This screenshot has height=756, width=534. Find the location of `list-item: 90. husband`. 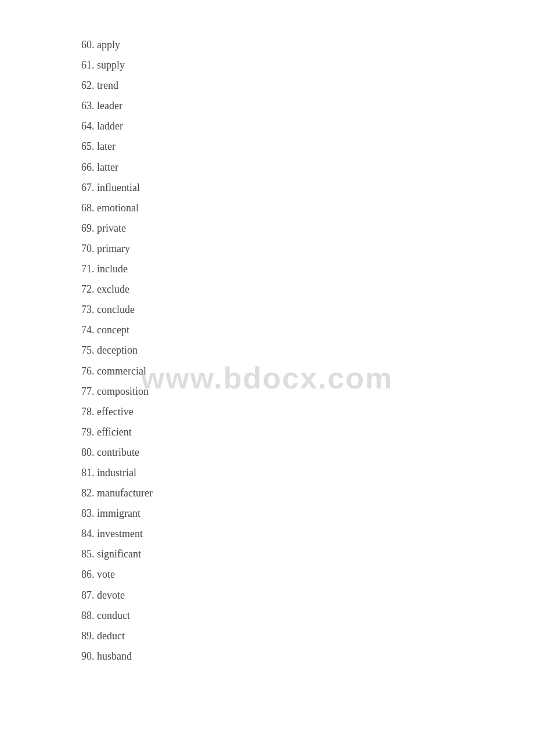

list-item: 90. husband is located at coordinates (308, 656).